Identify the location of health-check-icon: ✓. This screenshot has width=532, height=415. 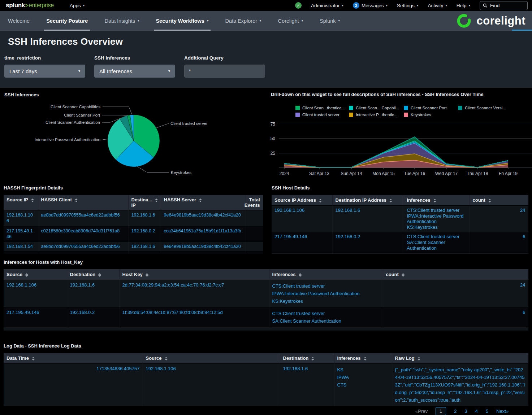
(298, 5).